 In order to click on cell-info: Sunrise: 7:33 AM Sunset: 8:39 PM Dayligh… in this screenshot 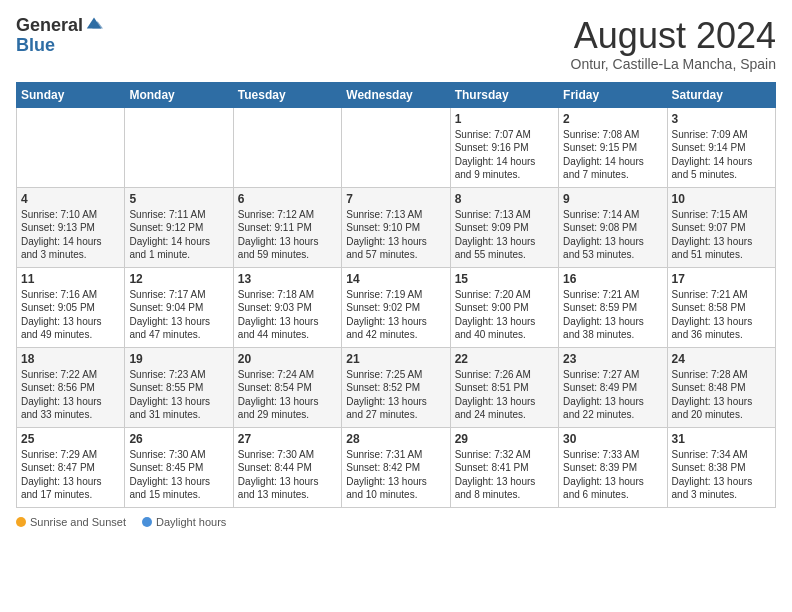, I will do `click(612, 475)`.